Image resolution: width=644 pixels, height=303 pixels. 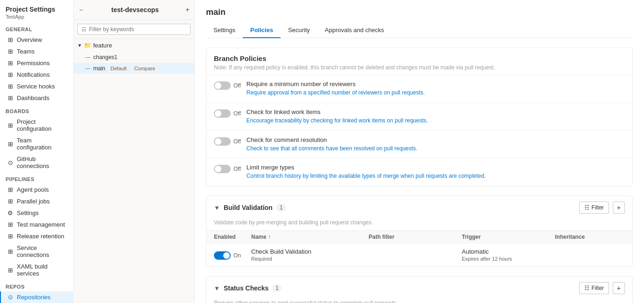 I want to click on sidebar-item-agent-pools: ⊞Agent pools, so click(x=36, y=190).